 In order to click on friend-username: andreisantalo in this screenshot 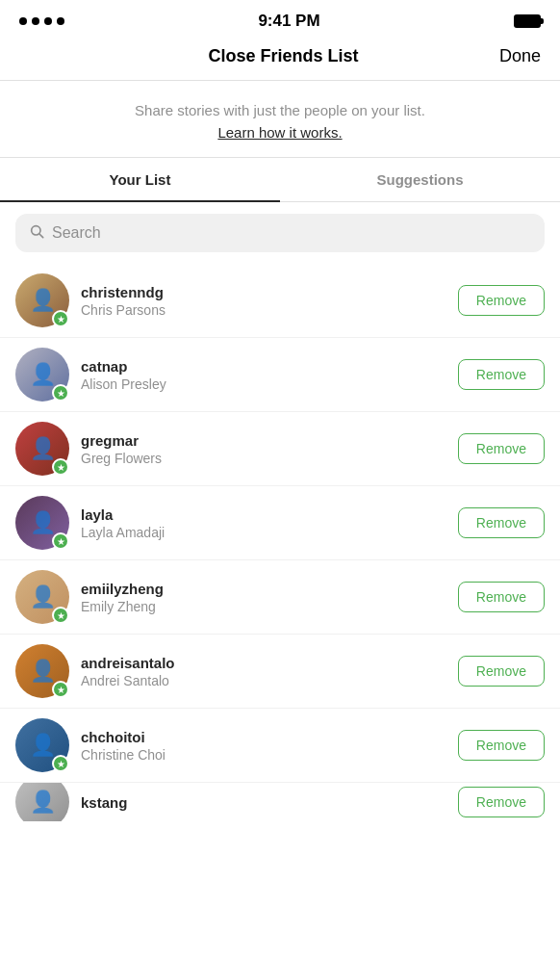, I will do `click(264, 662)`.